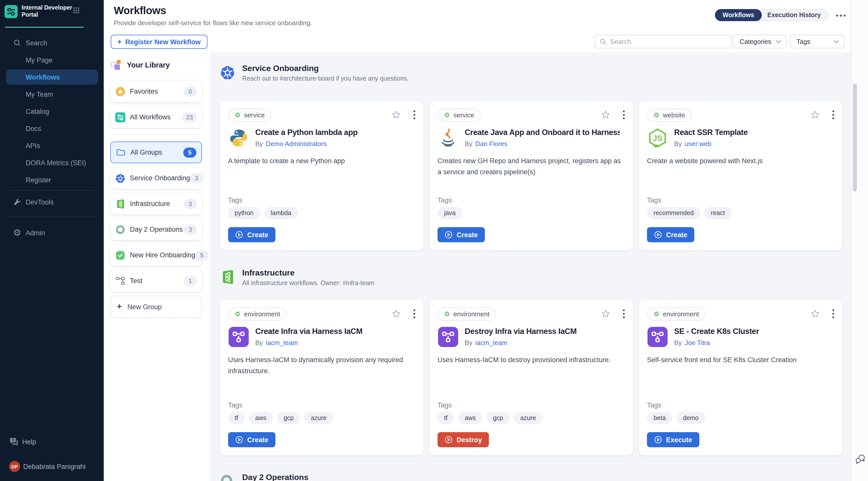 The image size is (868, 481). Describe the element at coordinates (52, 77) in the screenshot. I see `sidebar-item-workflows: Workflows` at that location.